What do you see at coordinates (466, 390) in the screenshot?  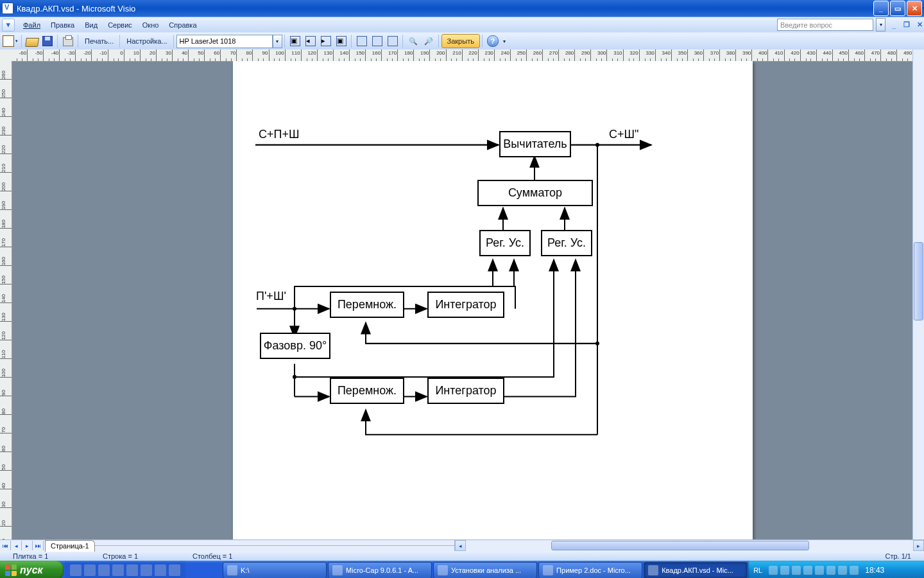 I see `block-integrator2: Интегратор` at bounding box center [466, 390].